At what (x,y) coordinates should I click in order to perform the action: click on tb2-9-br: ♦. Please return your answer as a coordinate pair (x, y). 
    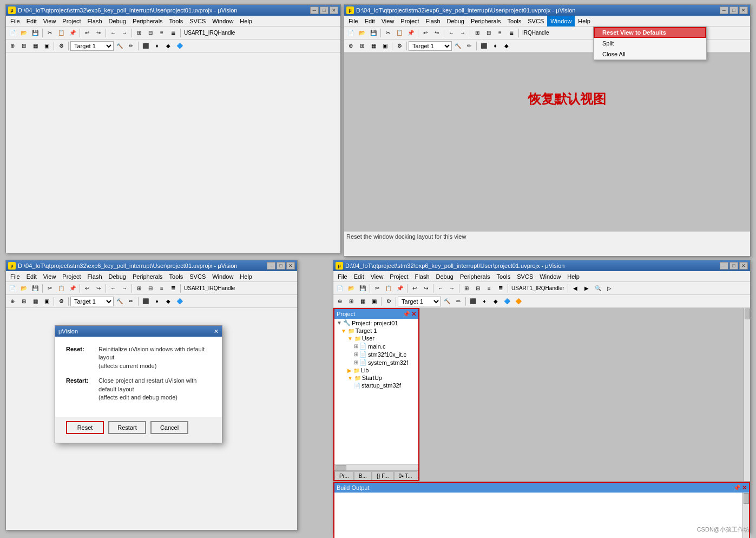
    Looking at the image, I should click on (484, 301).